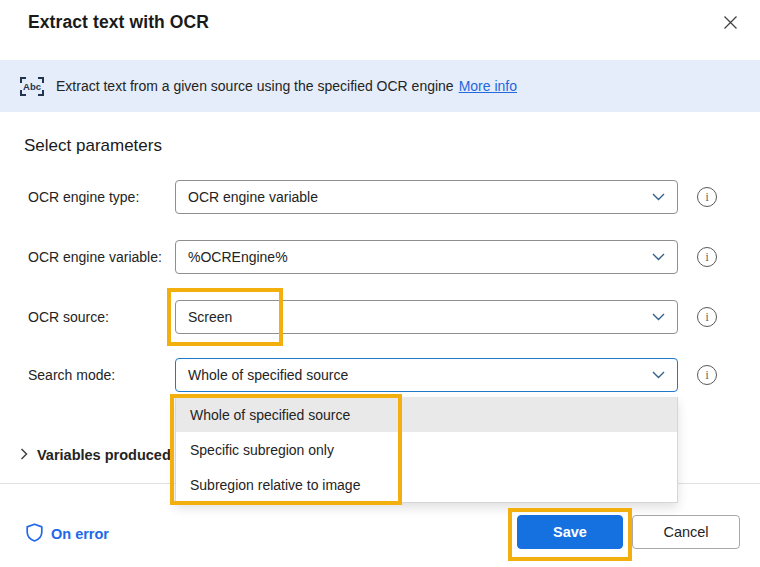 The image size is (760, 567). I want to click on ocr-abc-icon: Abc, so click(32, 86).